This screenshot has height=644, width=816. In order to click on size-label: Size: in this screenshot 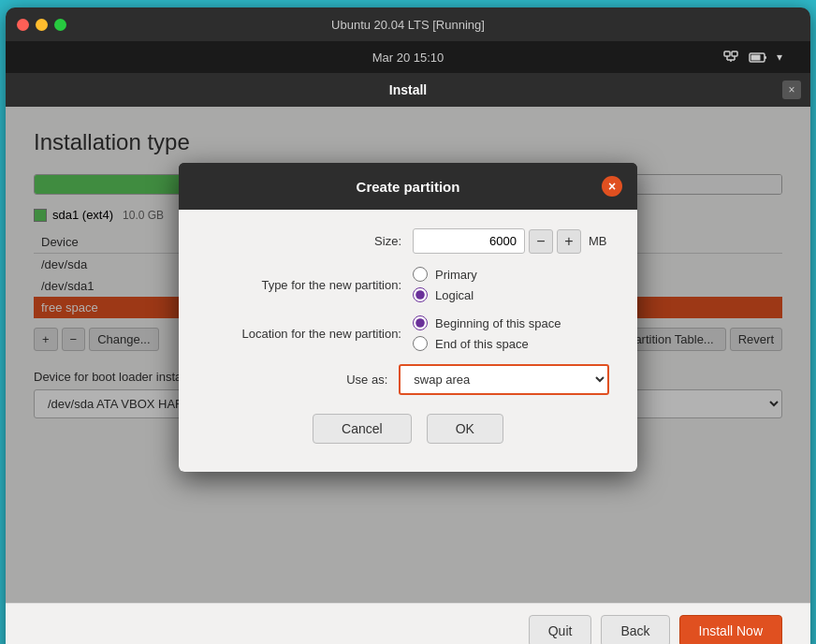, I will do `click(310, 242)`.